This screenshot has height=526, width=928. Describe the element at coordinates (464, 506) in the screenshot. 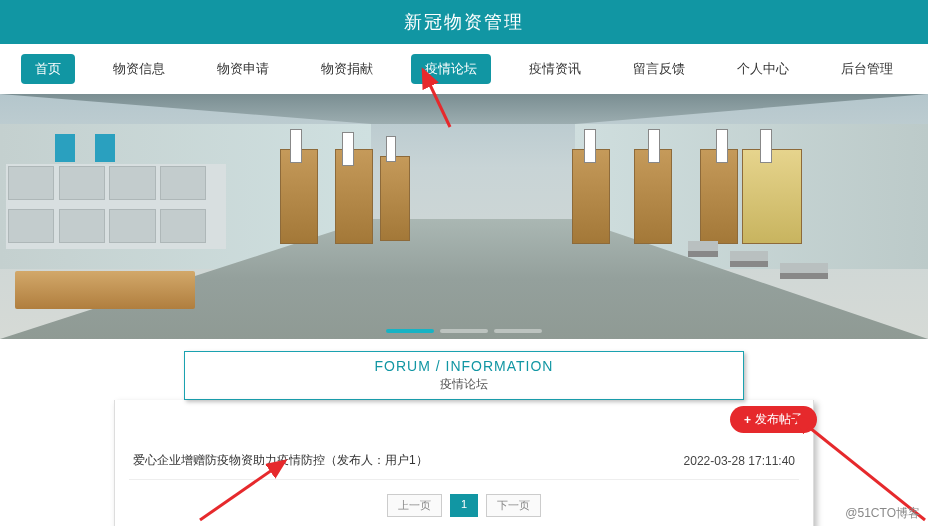

I see `pager-current: 1` at that location.